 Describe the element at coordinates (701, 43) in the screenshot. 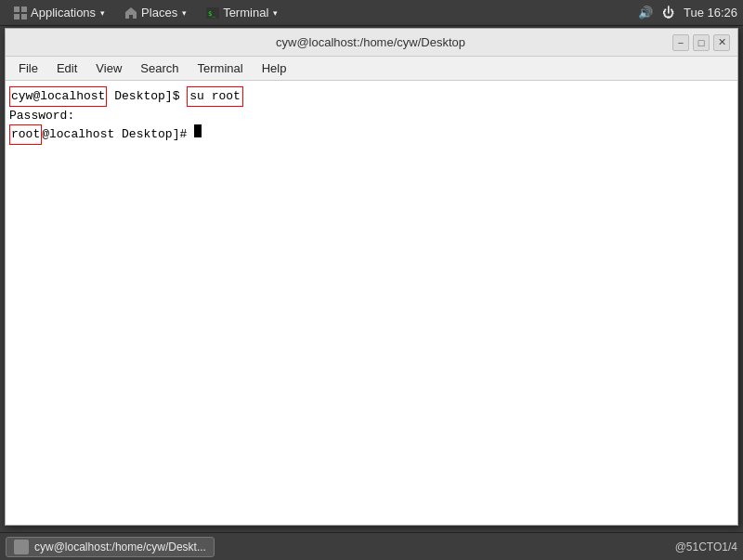

I see `maximize-button: □` at that location.